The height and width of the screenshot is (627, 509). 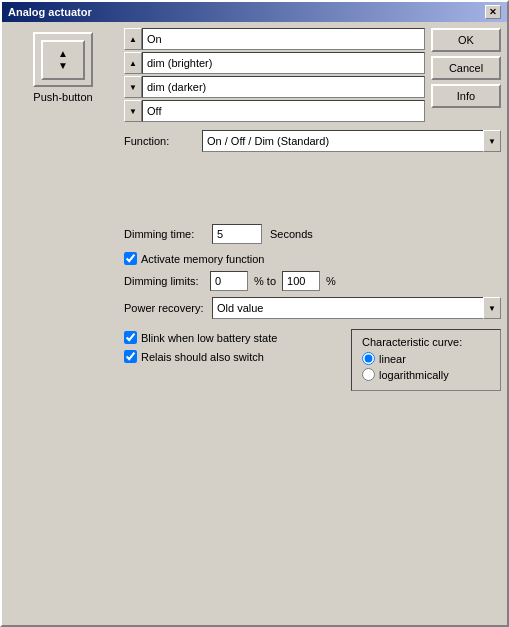 What do you see at coordinates (352, 141) in the screenshot?
I see `function-select-wrapper: On / Off / Dim (Standard) On / Off Dim o…` at bounding box center [352, 141].